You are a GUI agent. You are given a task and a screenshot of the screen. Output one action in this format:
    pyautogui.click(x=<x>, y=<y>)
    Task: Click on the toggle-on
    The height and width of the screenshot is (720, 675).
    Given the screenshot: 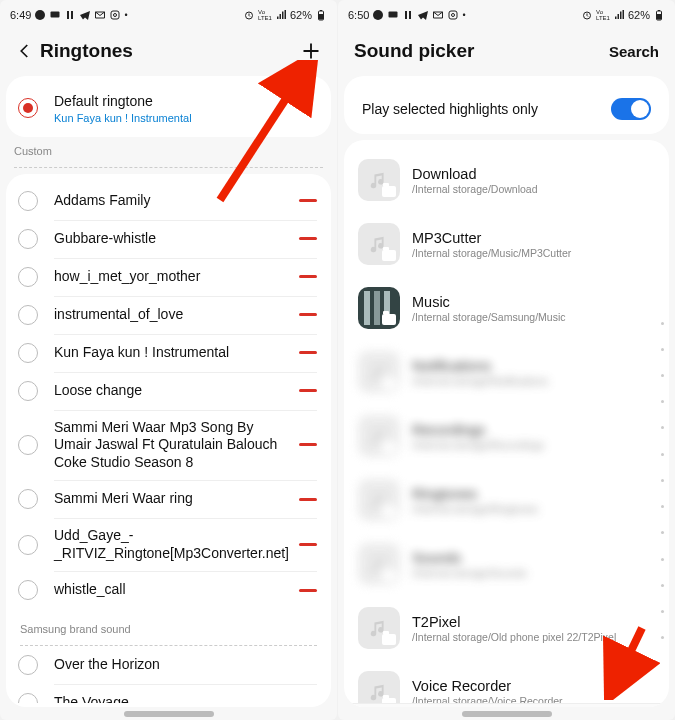 What is the action you would take?
    pyautogui.click(x=631, y=109)
    